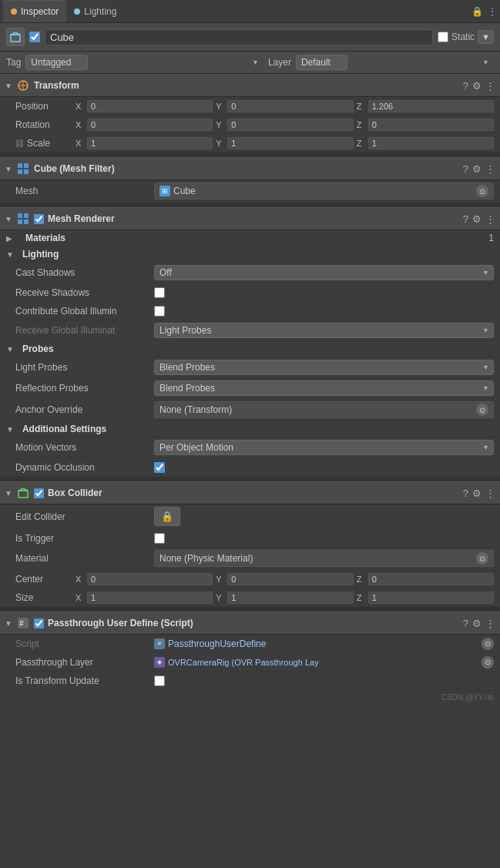  I want to click on light-probes-label: Light Probes, so click(85, 367).